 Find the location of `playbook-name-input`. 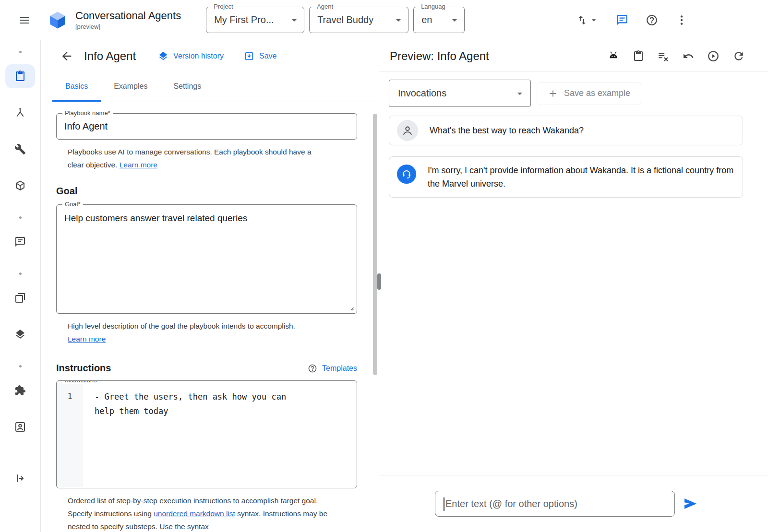

playbook-name-input is located at coordinates (206, 127).